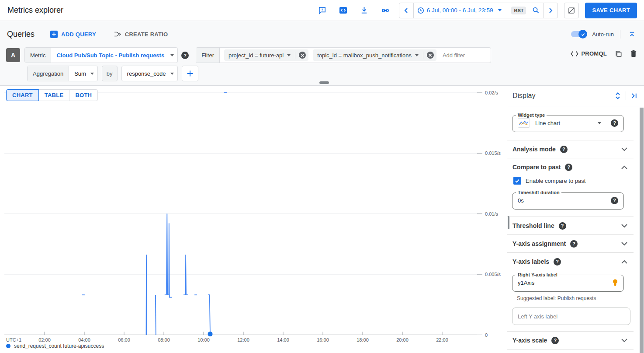 This screenshot has height=353, width=644. I want to click on tab-both: BOTH, so click(83, 95).